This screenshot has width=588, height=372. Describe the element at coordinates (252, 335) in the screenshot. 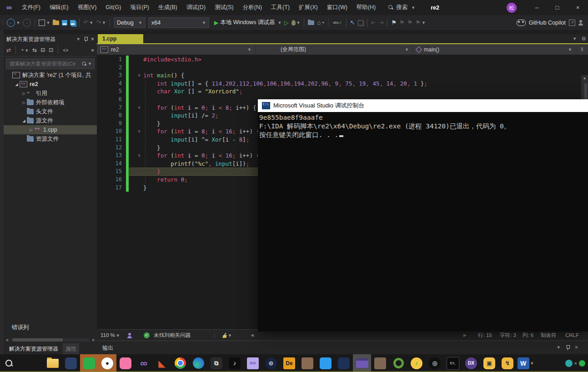

I see `hscroll-left-icon: ◀` at that location.